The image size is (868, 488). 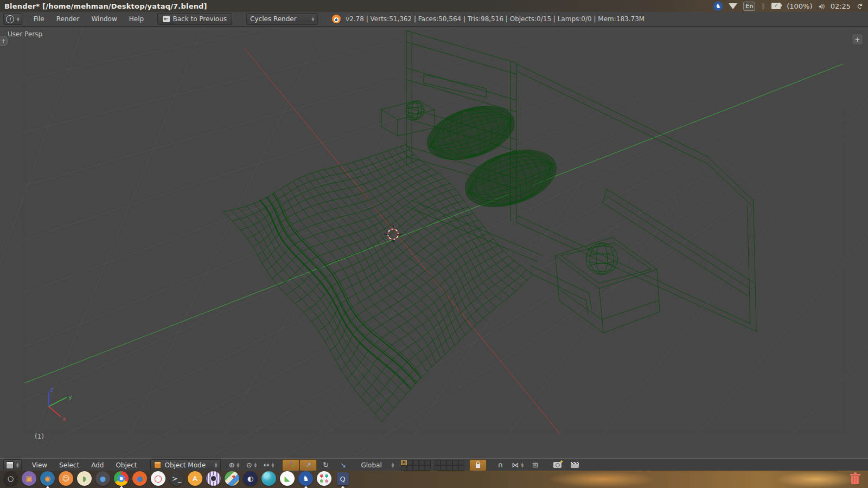 What do you see at coordinates (733, 7) in the screenshot?
I see `wifi-icon` at bounding box center [733, 7].